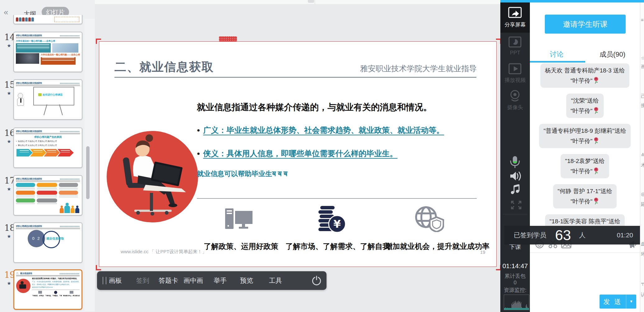 Image resolution: width=644 pixels, height=312 pixels. I want to click on class-timer: 01:14:47, so click(515, 266).